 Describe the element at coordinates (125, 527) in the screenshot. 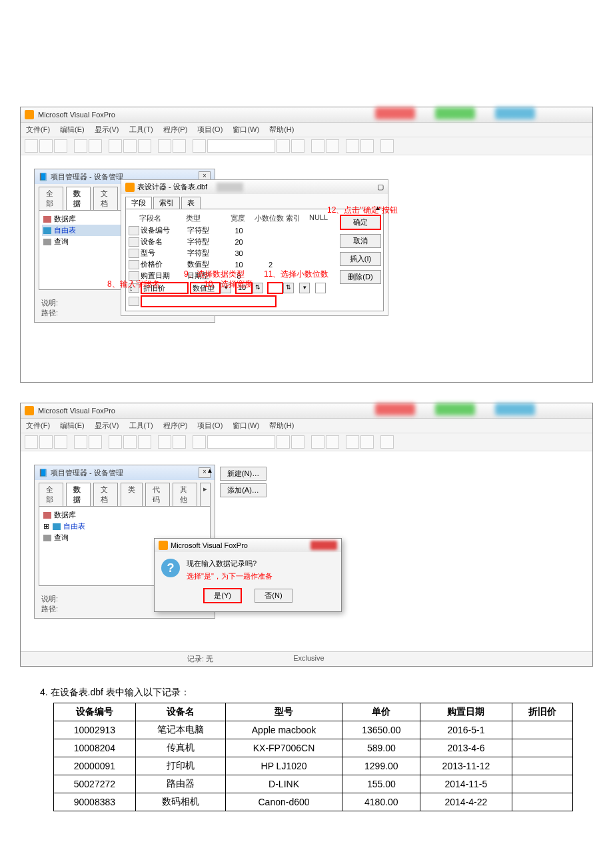

I see `pm-item-freetable: ⊞自由表` at that location.